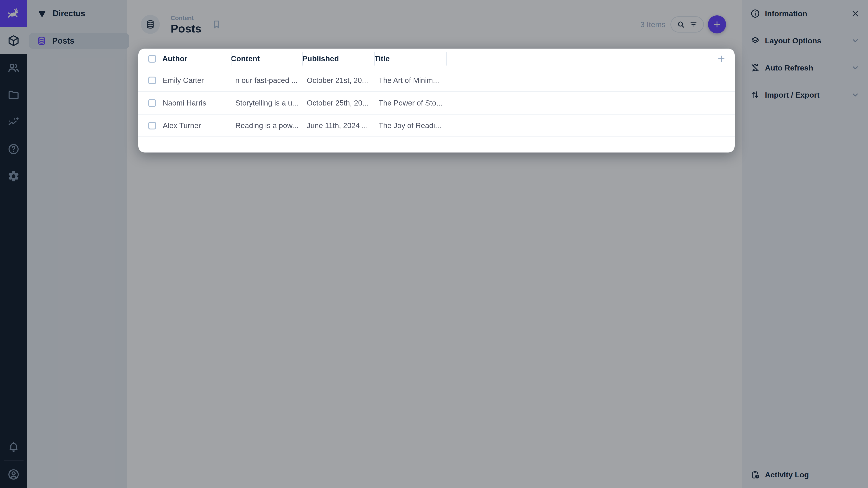 Image resolution: width=868 pixels, height=488 pixels. Describe the element at coordinates (410, 126) in the screenshot. I see `cell-title: The Joy of Readi...` at that location.